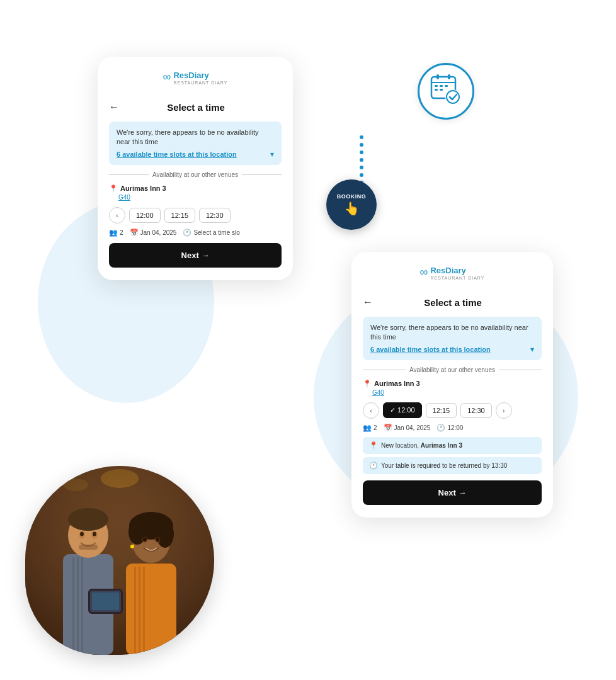  I want to click on time-prev-btn-back: ‹, so click(117, 215).